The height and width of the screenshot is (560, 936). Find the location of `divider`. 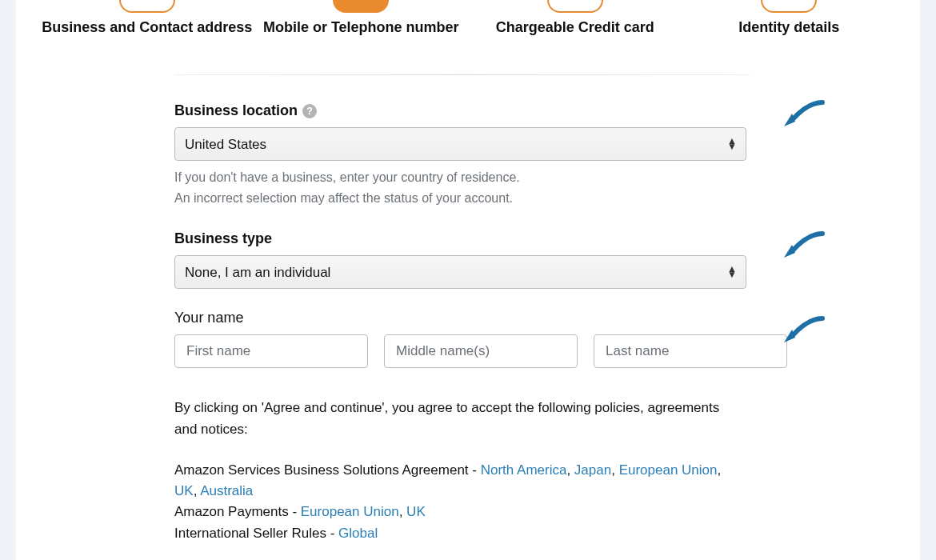

divider is located at coordinates (462, 75).